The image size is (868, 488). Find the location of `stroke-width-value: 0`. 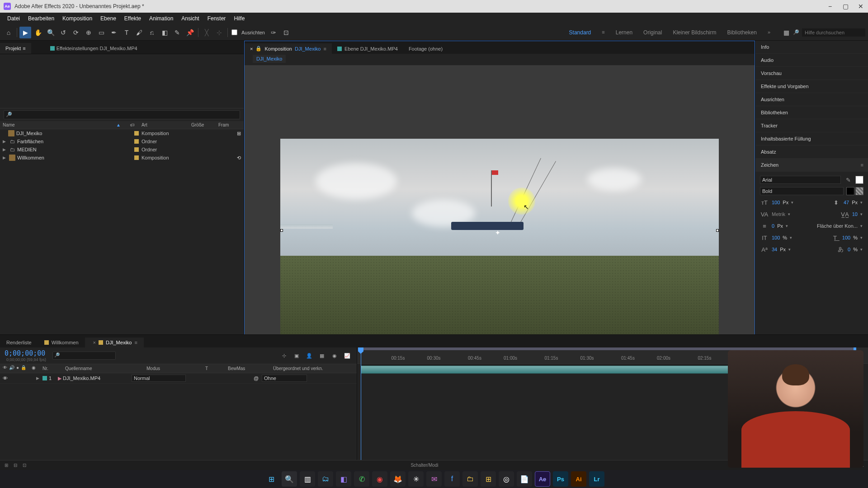

stroke-width-value: 0 is located at coordinates (773, 226).